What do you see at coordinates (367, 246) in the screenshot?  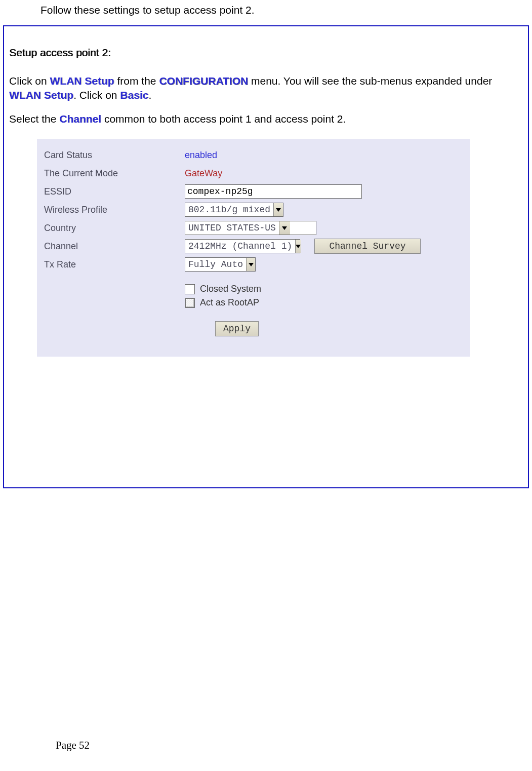 I see `channel-survey-button: Channel Survey` at bounding box center [367, 246].